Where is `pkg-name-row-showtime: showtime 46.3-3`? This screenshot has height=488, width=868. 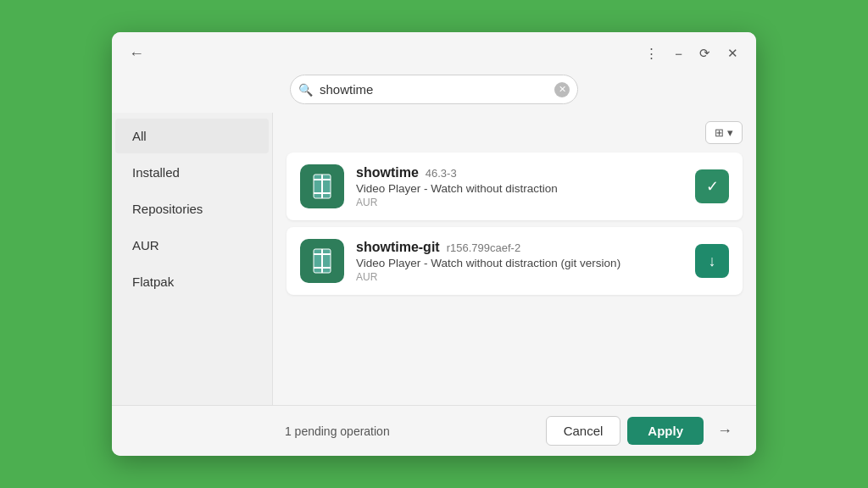
pkg-name-row-showtime: showtime 46.3-3 is located at coordinates (520, 173).